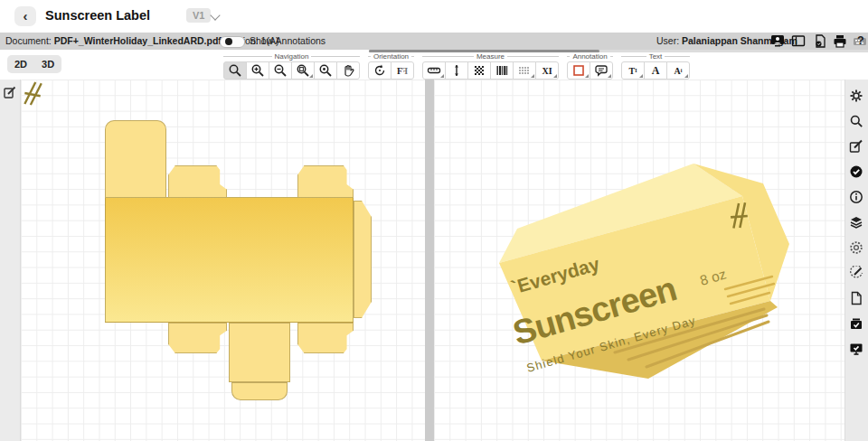 The width and height of the screenshot is (868, 441). Describe the element at coordinates (380, 70) in the screenshot. I see `rotate-icon` at that location.